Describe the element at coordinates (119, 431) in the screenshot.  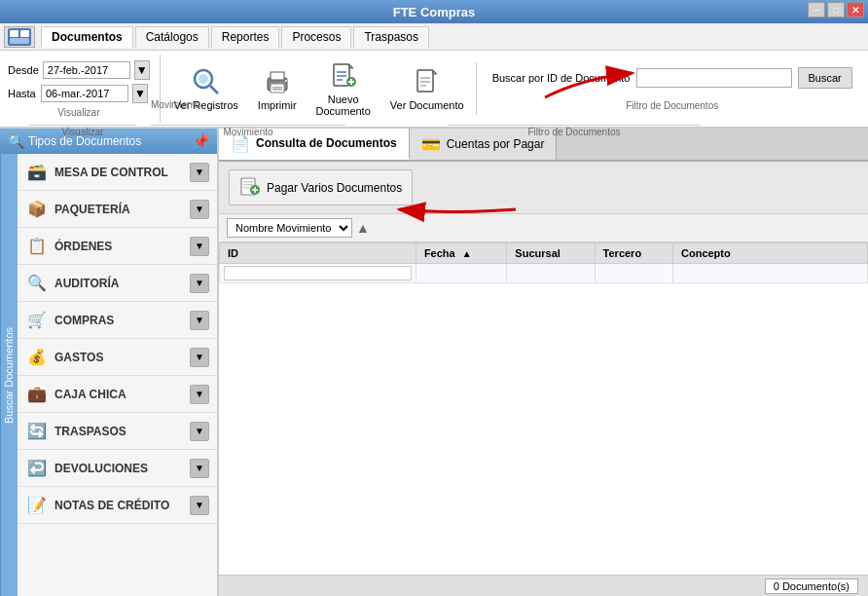
I see `traspasos-label: TRASPASOS` at that location.